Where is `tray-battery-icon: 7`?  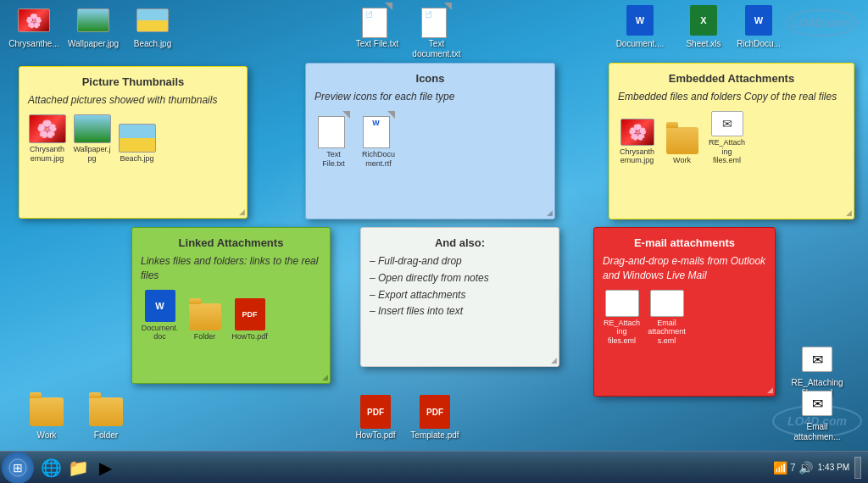 tray-battery-icon: 7 is located at coordinates (793, 468).